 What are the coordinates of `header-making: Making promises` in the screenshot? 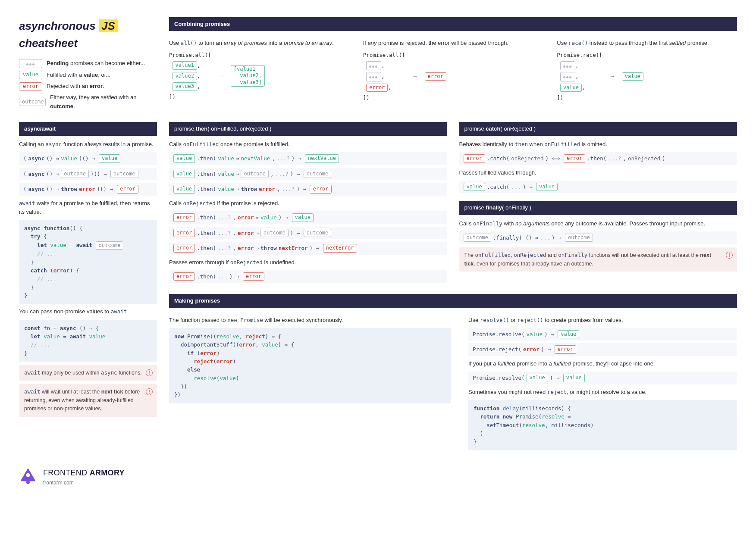 It's located at (453, 301).